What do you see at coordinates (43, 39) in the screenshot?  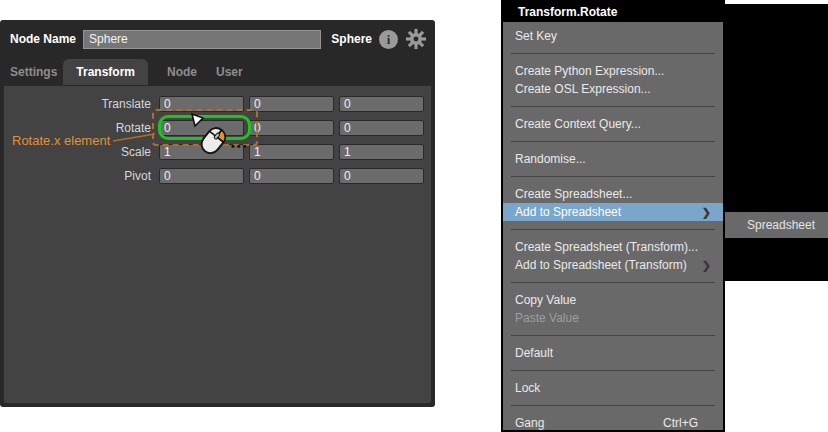 I see `node-name-label: Node Name` at bounding box center [43, 39].